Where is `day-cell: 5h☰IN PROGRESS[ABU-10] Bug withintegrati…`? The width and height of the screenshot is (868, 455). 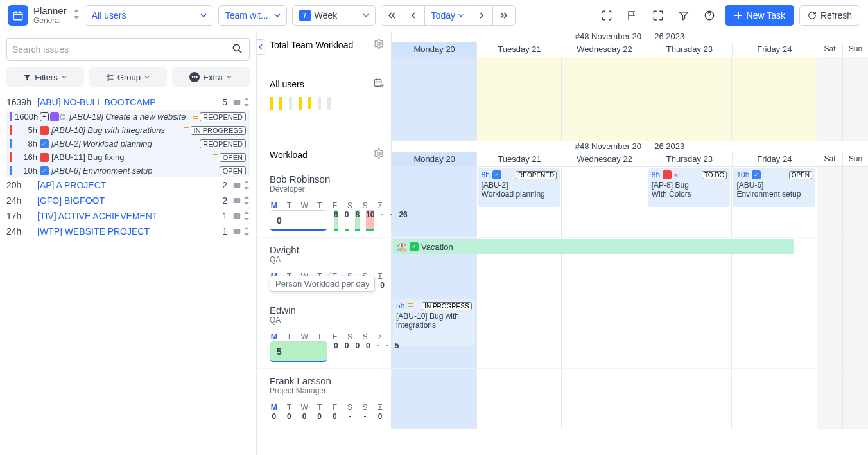
day-cell: 5h☰IN PROGRESS[ABU-10] Bug withintegrati… is located at coordinates (434, 333).